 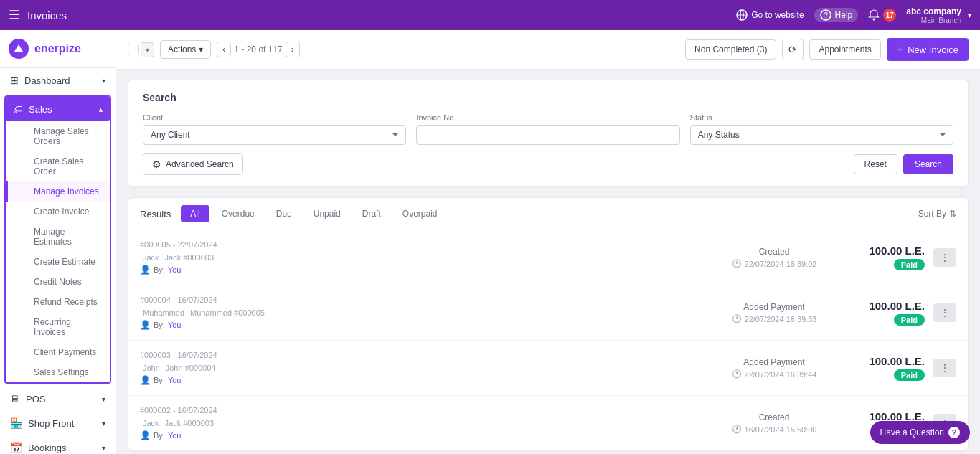 What do you see at coordinates (938, 16) in the screenshot?
I see `company-info: abc company Main Branch ▾` at bounding box center [938, 16].